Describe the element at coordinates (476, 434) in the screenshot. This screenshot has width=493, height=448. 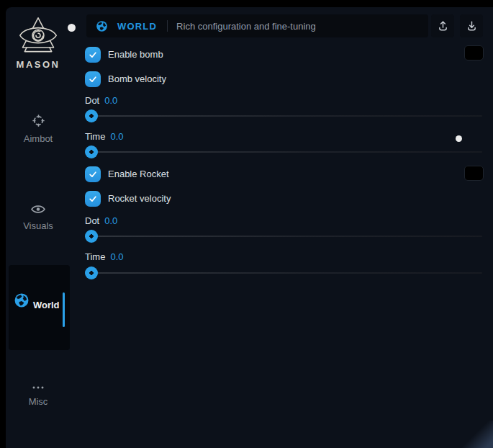
I see `corner-glow-decoration` at that location.